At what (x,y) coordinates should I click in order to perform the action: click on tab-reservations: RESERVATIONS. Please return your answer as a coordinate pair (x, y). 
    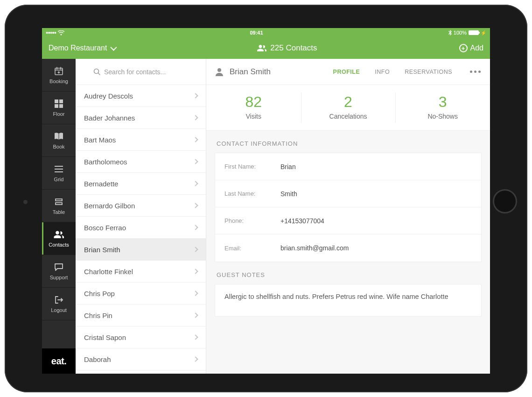
    Looking at the image, I should click on (428, 72).